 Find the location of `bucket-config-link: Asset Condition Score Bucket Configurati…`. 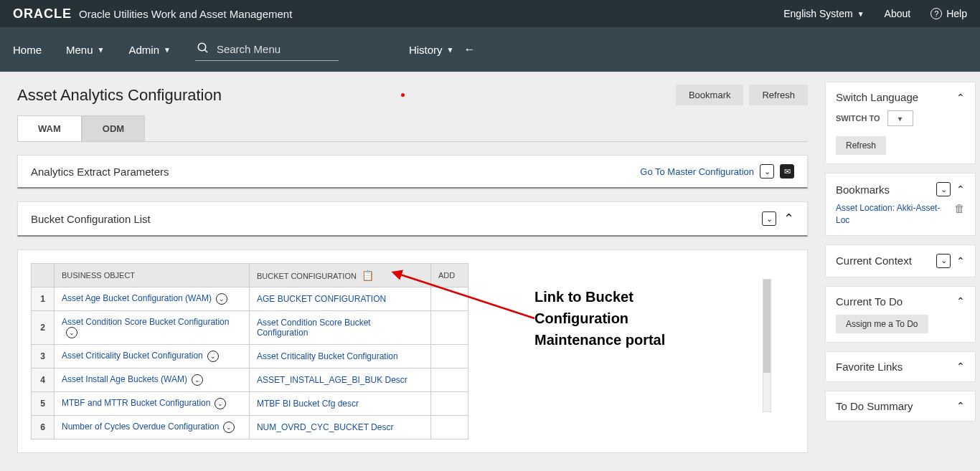

bucket-config-link: Asset Condition Score Bucket Configurati… is located at coordinates (314, 328).